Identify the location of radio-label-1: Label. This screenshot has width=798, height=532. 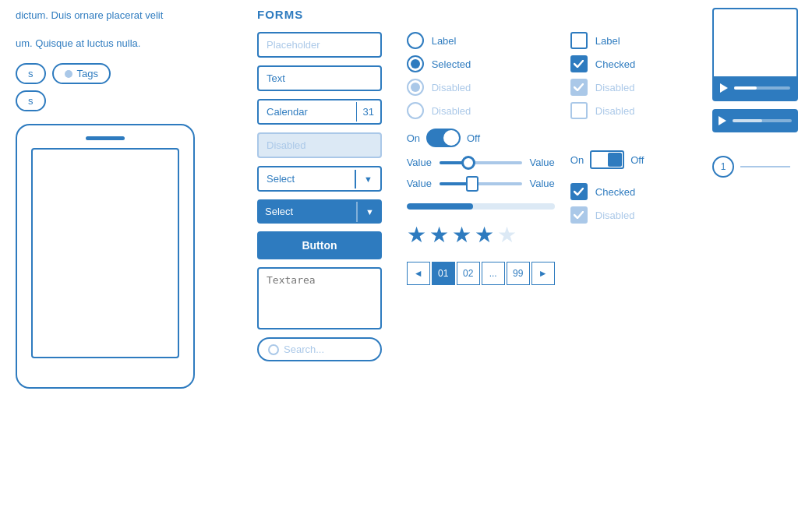
(444, 41).